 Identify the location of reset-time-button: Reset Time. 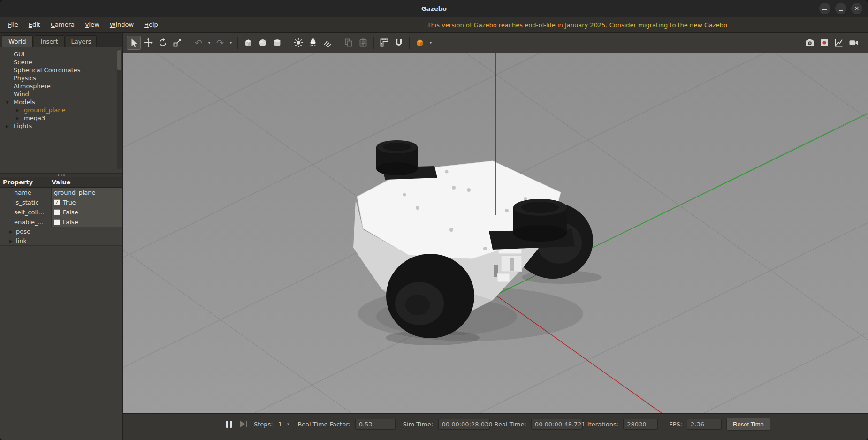
(748, 424).